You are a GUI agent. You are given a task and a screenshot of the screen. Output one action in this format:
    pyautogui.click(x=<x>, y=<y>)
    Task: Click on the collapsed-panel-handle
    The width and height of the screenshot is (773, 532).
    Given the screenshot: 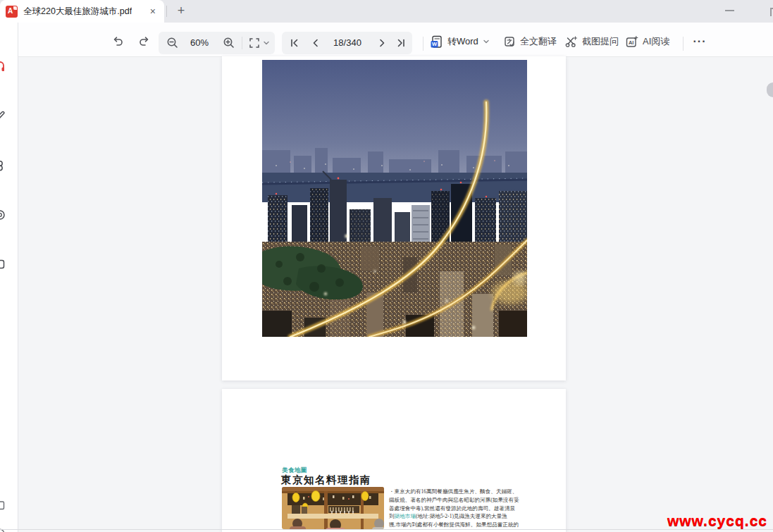 What is the action you would take?
    pyautogui.click(x=769, y=90)
    